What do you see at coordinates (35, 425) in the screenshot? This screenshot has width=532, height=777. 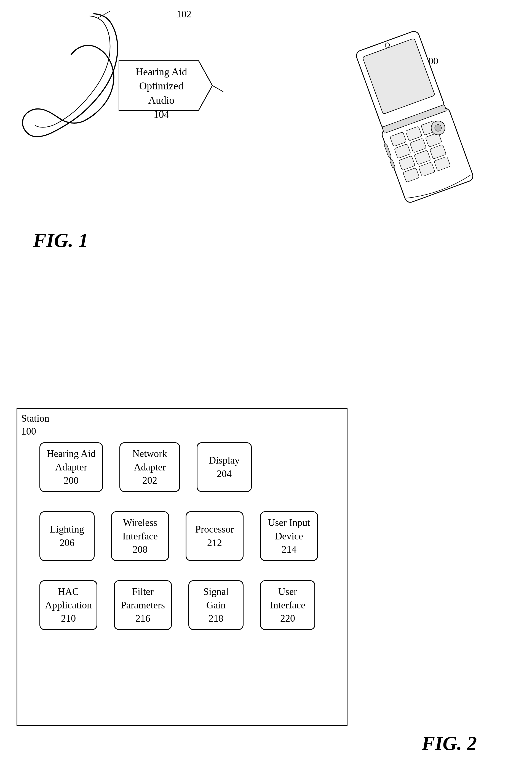 I see `station-label: Station 100` at bounding box center [35, 425].